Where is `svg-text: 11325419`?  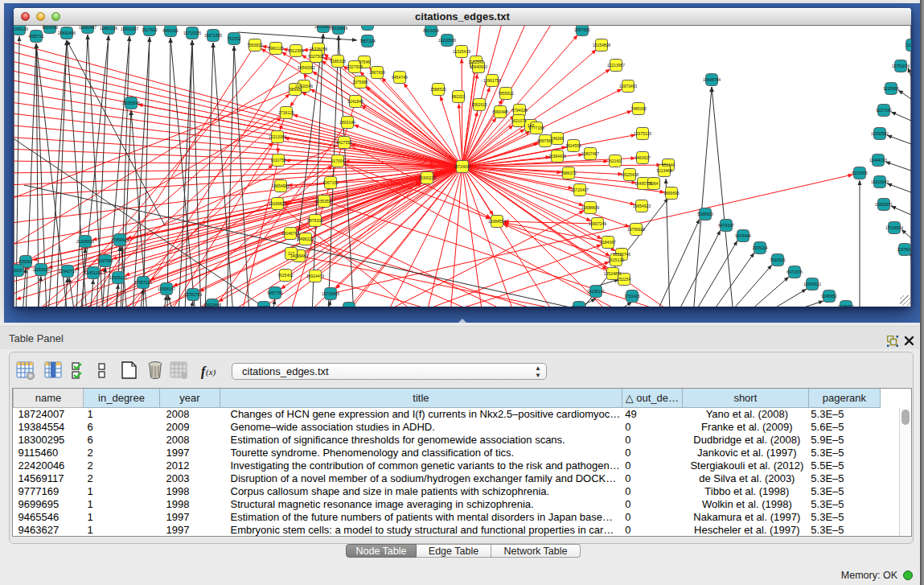 svg-text: 11325419 is located at coordinates (462, 51).